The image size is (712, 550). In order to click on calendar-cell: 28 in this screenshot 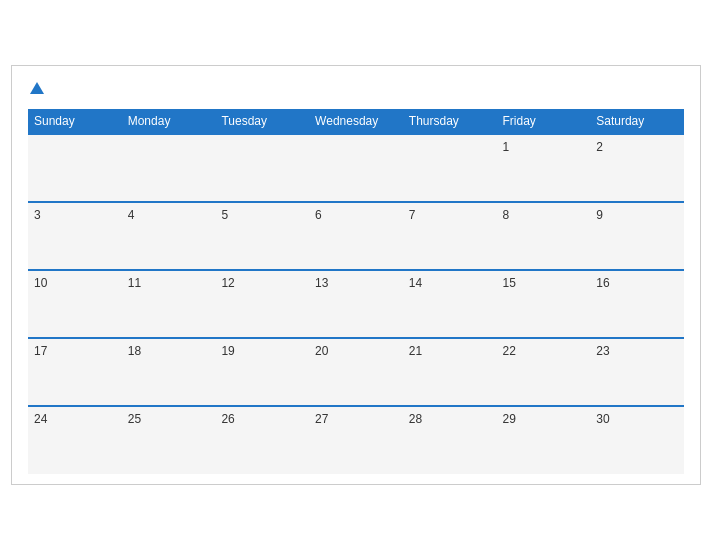, I will do `click(450, 440)`.